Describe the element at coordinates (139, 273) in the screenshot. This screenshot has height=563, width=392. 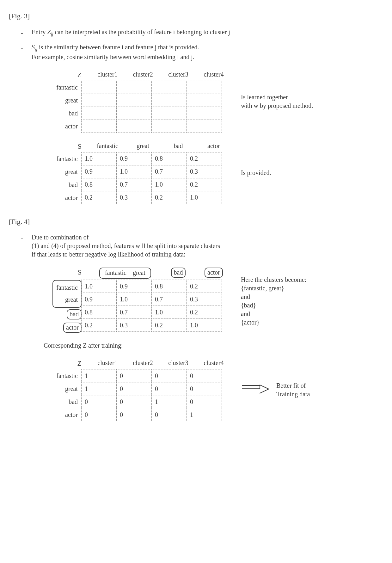
I see `text: great` at that location.